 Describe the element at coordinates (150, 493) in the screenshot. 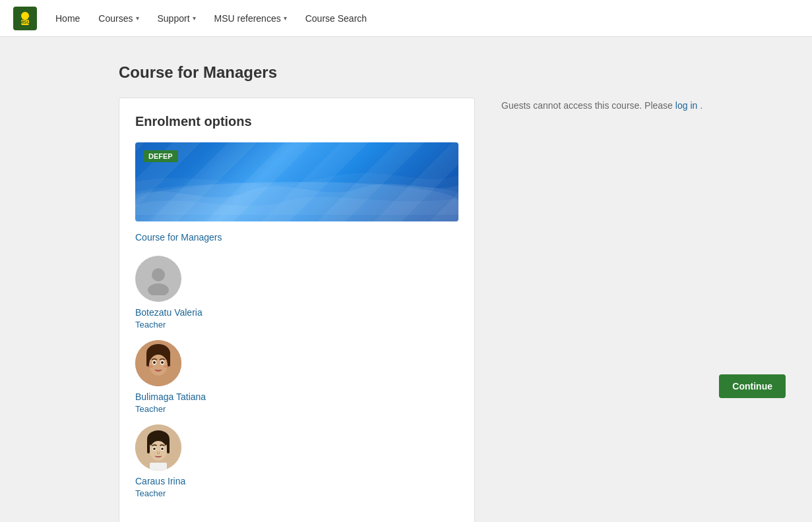

I see `teacher-caraus-role: Teacher` at that location.